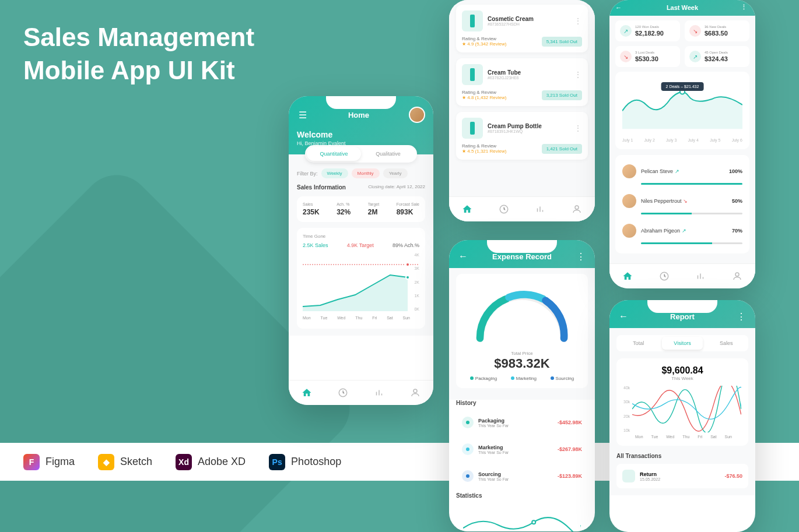 The width and height of the screenshot is (799, 532). I want to click on chart-tooltip: 2 Deals – $21.432, so click(682, 86).